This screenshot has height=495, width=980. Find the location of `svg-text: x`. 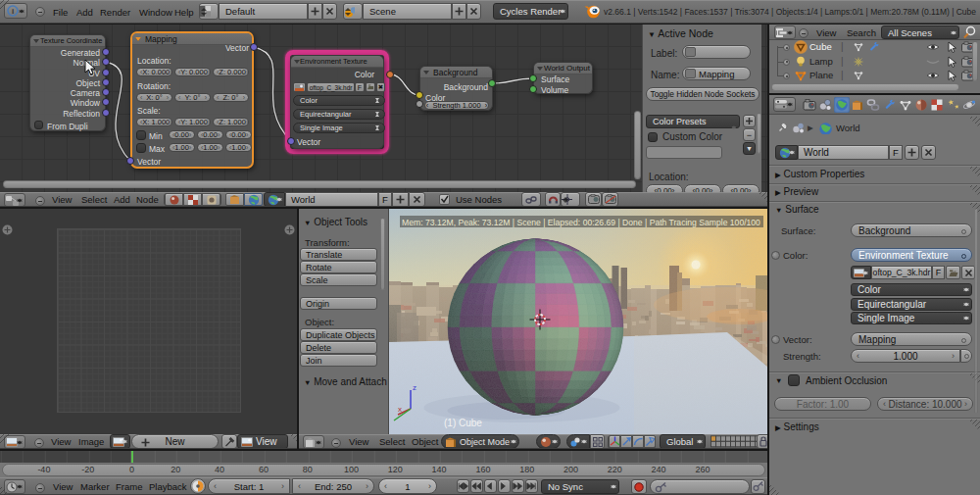

svg-text: x is located at coordinates (400, 410).